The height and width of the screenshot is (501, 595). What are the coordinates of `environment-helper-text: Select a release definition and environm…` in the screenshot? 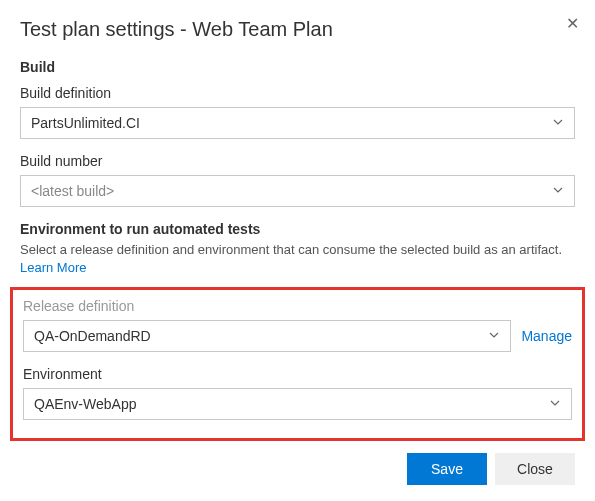 It's located at (298, 259).